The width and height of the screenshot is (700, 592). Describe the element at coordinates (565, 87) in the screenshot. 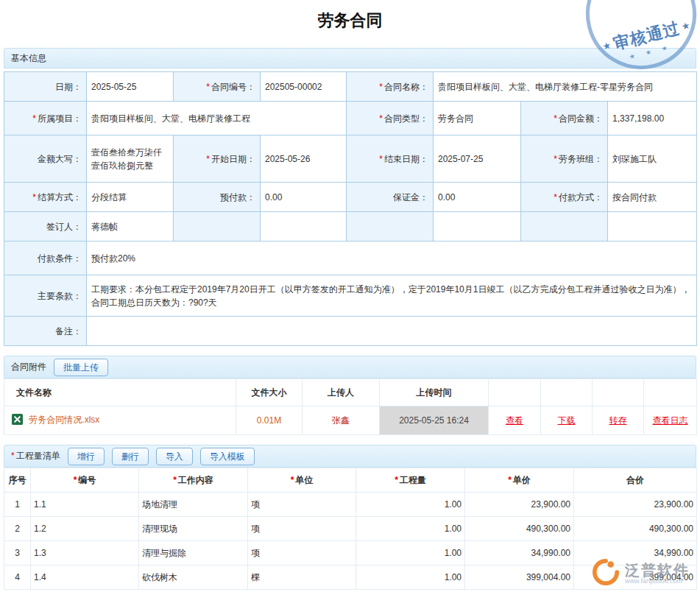

I see `contract-name-value: 贵阳项目样板间、大堂、电梯厅装修工程-零星劳务合同` at that location.